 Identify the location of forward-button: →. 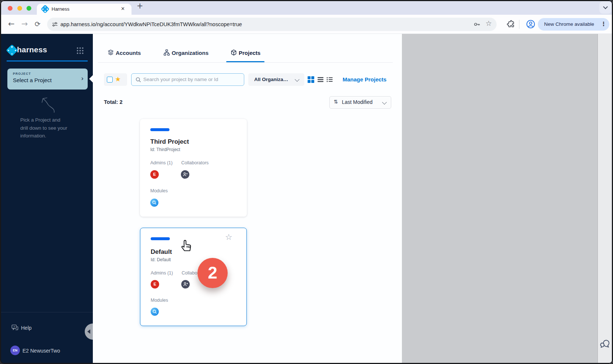
(25, 24).